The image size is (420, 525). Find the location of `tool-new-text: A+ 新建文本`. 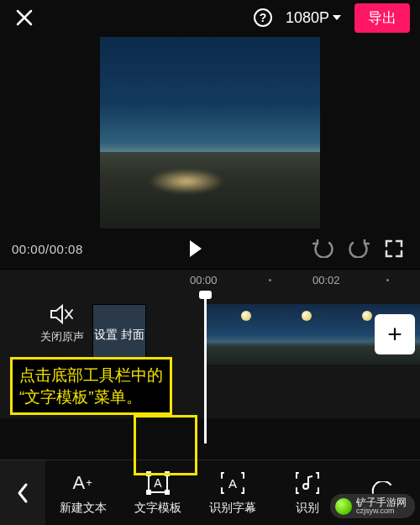

tool-new-text: A+ 新建文本 is located at coordinates (82, 493).